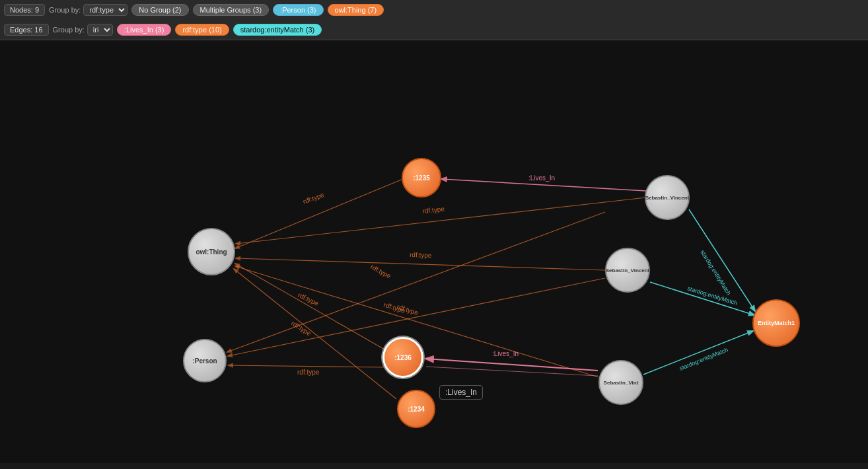 This screenshot has height=469, width=868. I want to click on node-1236: :1236, so click(403, 357).